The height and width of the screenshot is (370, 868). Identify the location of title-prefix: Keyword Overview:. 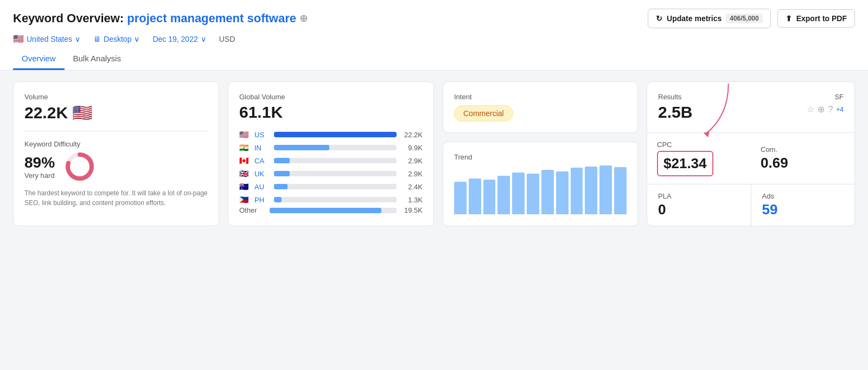
(68, 18).